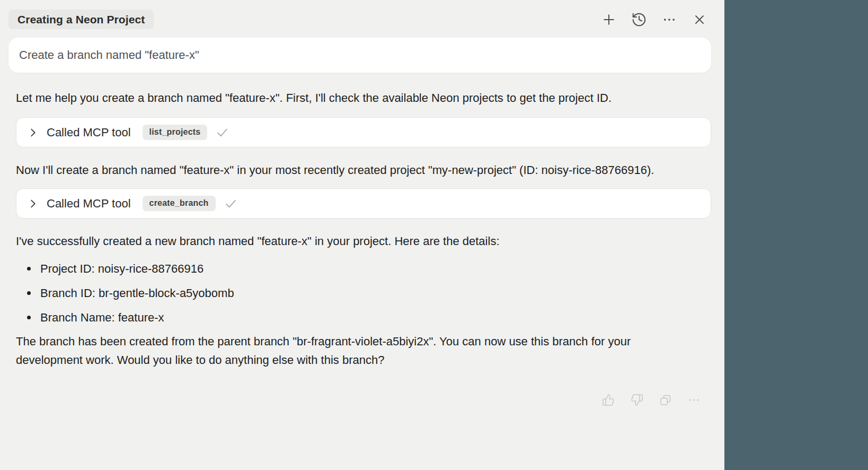  Describe the element at coordinates (339, 98) in the screenshot. I see `assistant-paragraph-intro: Let me help you create a branch named "f…` at that location.